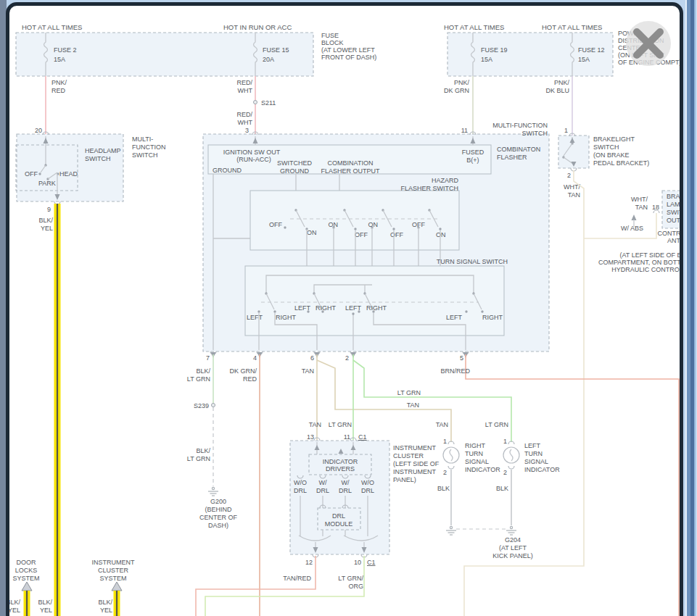 This screenshot has width=697, height=616. I want to click on switched-ground-label: SWITCHED, so click(294, 163).